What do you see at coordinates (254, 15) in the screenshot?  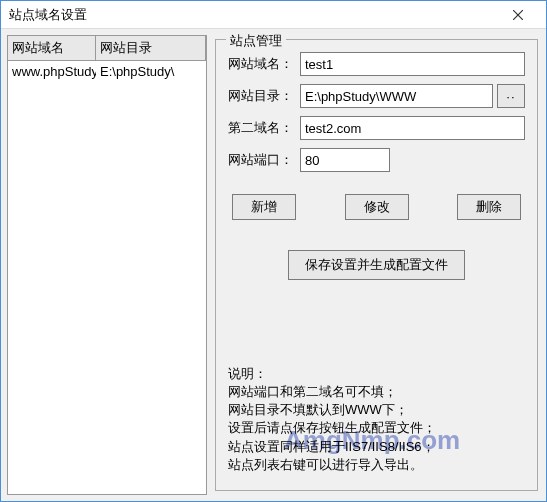 I see `window-title: 站点域名设置` at bounding box center [254, 15].